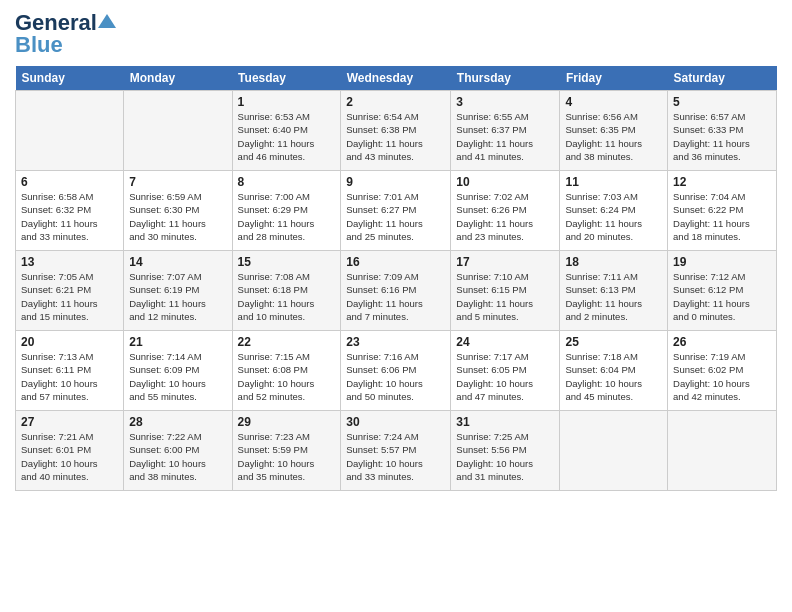 This screenshot has width=792, height=612. I want to click on calendar-cell: 23Sunrise: 7:16 AM Sunset: 6:06 PM Dayli…, so click(396, 371).